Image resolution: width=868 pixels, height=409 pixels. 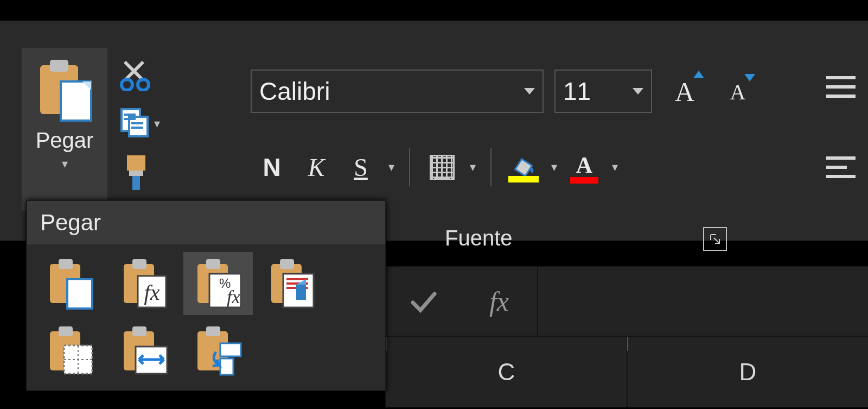 I want to click on fill-color-button, so click(x=524, y=167).